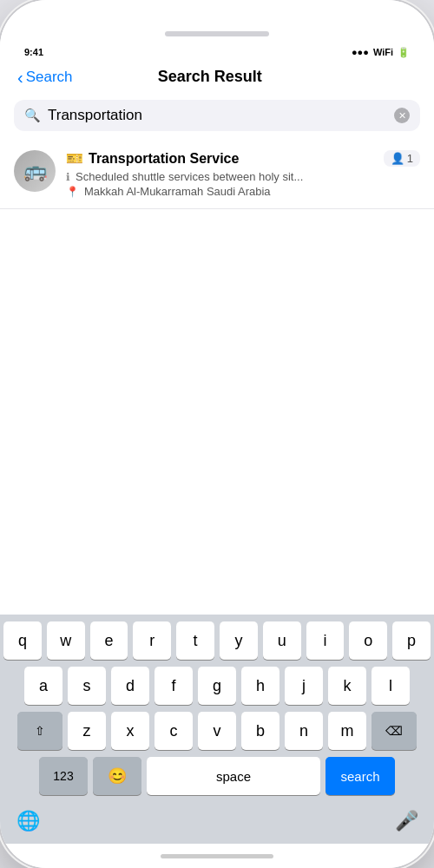  I want to click on battery-icon: 🔋, so click(404, 52).